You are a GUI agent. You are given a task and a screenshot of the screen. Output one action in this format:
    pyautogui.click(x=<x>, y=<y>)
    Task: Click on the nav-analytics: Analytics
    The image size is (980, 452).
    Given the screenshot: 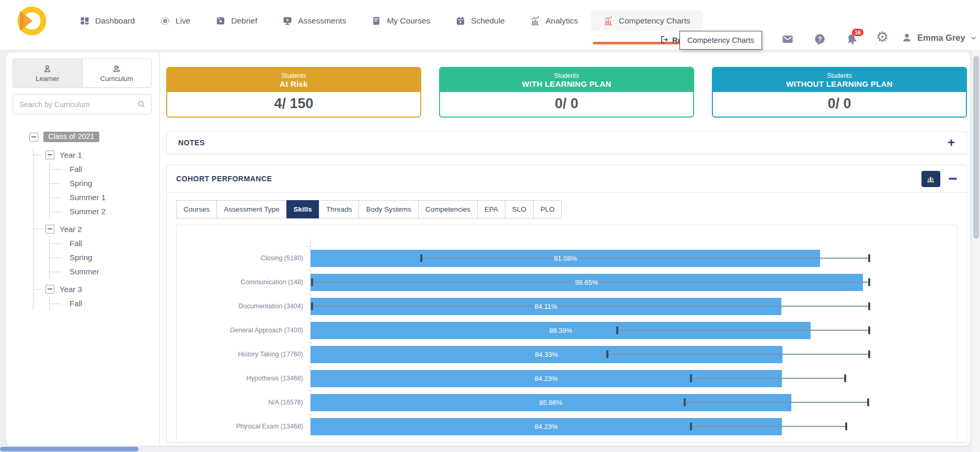 What is the action you would take?
    pyautogui.click(x=554, y=21)
    